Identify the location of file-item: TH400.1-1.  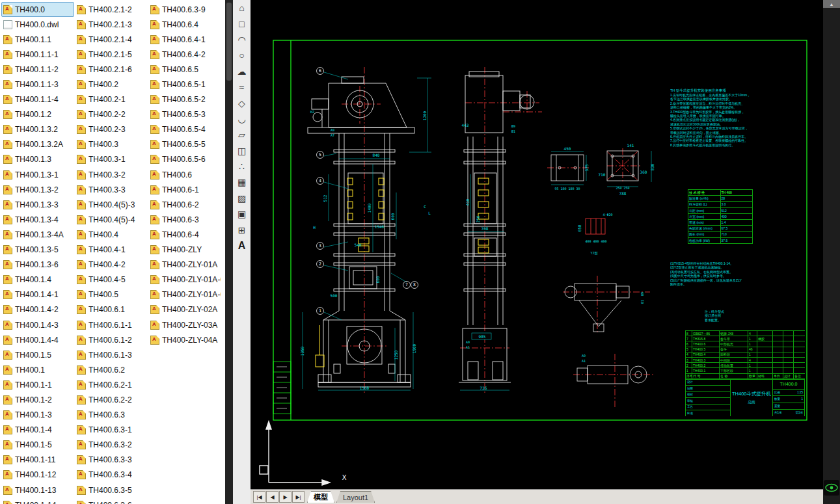
(38, 385).